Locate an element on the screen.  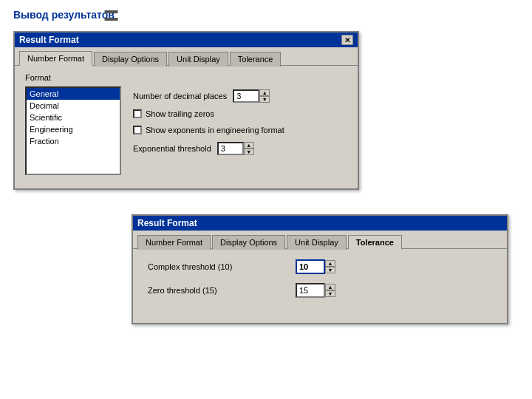
exponential-threshold-spin-up: ▲ is located at coordinates (249, 145).